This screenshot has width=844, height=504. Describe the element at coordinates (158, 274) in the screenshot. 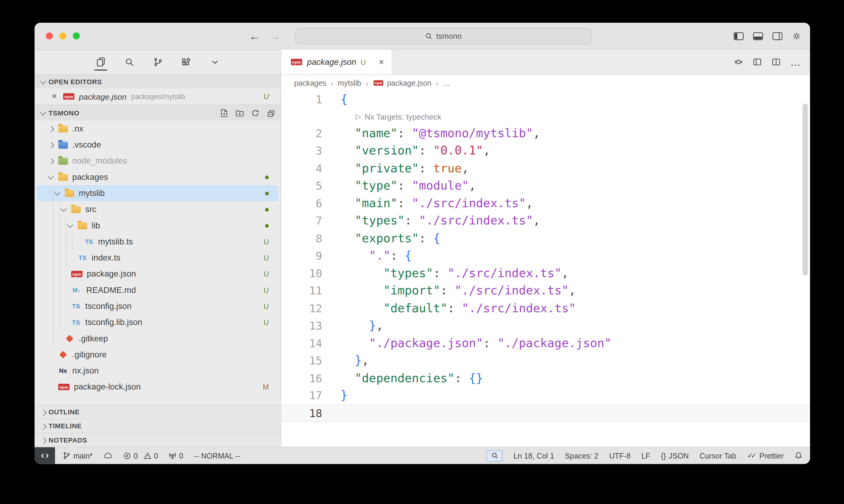

I see `tree-item-package-json: npmpackage.jsonU` at that location.